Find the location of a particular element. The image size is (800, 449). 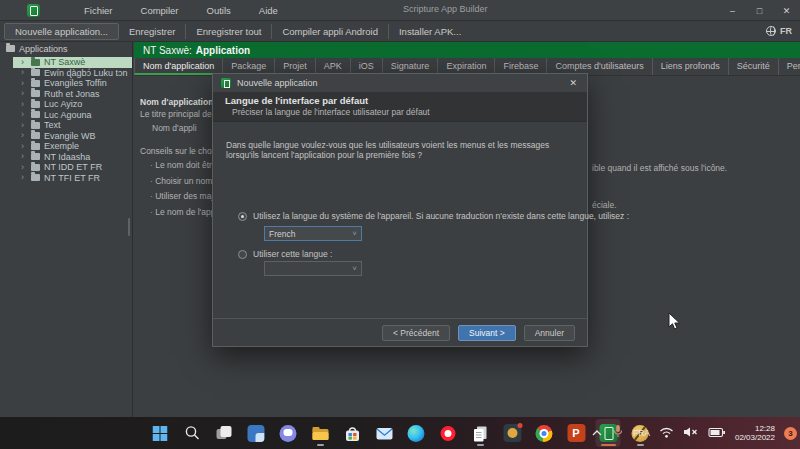

minimize-icon: – is located at coordinates (732, 11).